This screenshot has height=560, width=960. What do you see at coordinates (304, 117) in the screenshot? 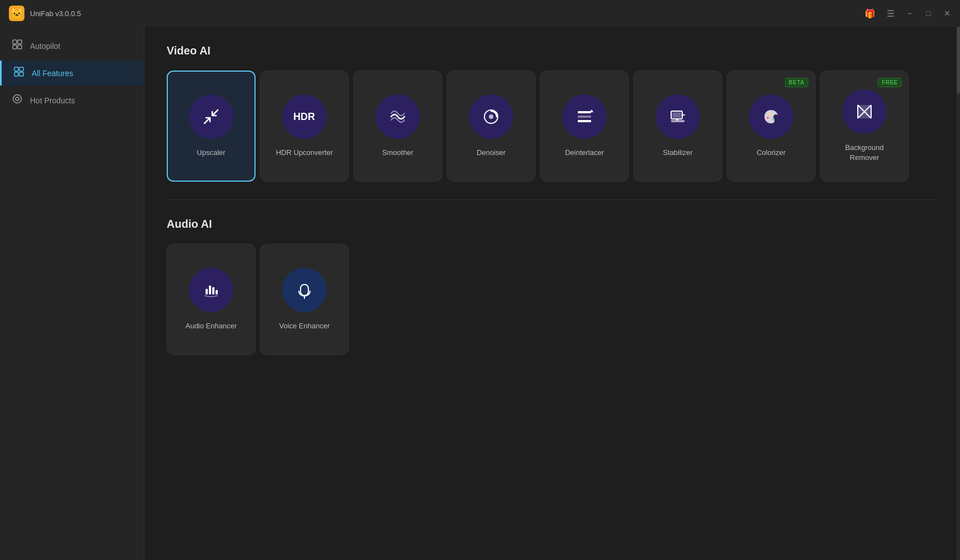
I see `hdr-icon-circle: HDR` at bounding box center [304, 117].